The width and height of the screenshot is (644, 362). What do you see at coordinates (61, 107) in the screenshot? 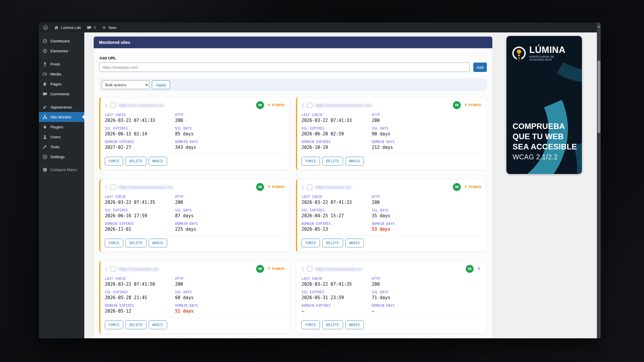
I see `sidebar-item-appearance: Appearance` at bounding box center [61, 107].